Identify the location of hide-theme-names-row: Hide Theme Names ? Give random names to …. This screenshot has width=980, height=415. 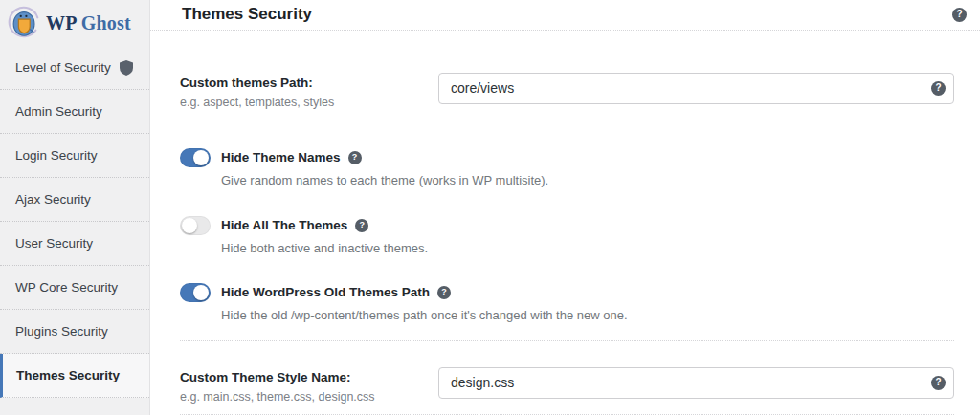
(567, 168).